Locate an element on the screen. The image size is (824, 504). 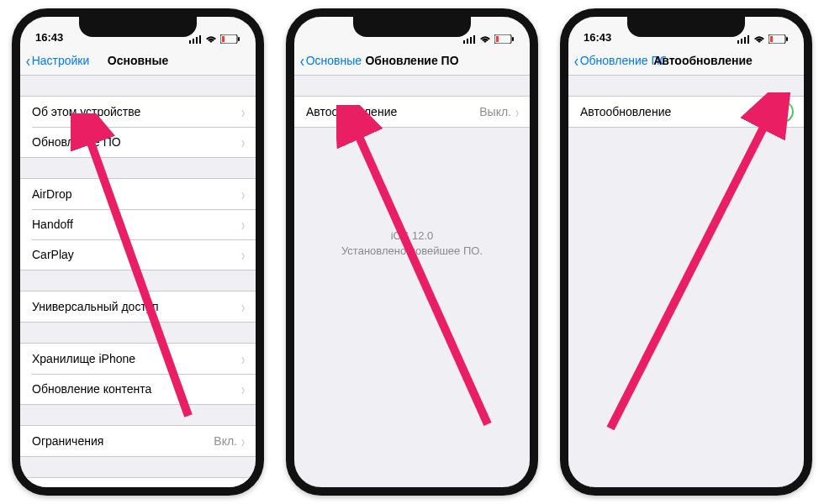
row-auto-update-toggle: Автообновление is located at coordinates (686, 112).